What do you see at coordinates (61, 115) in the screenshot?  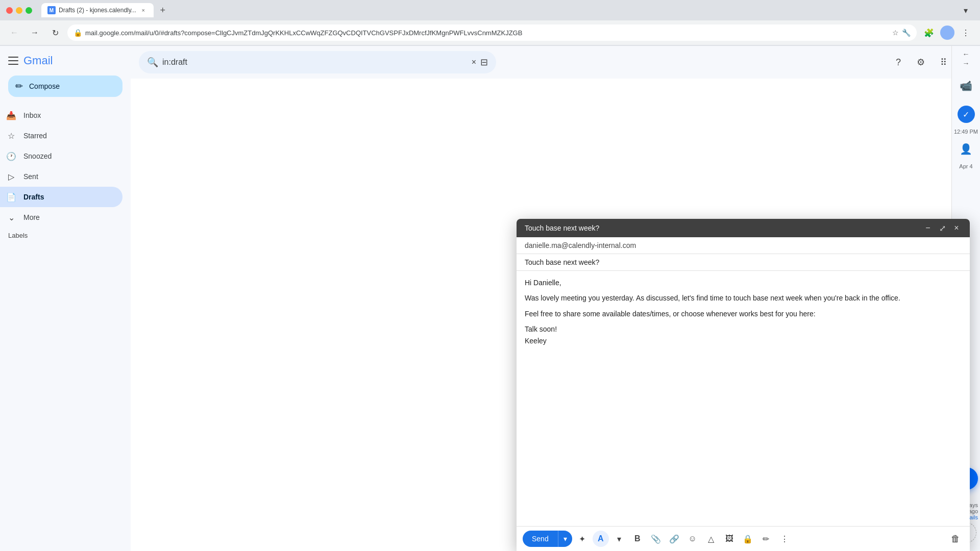 I see `sidebar-item-inbox: 📥 Inbox` at bounding box center [61, 115].